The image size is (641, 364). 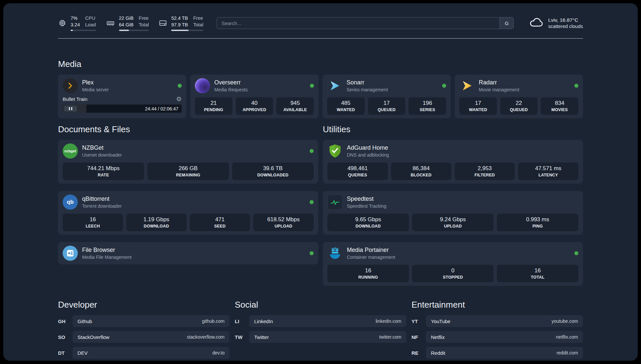 What do you see at coordinates (126, 18) in the screenshot?
I see `ram-free-value: 22 GiB` at bounding box center [126, 18].